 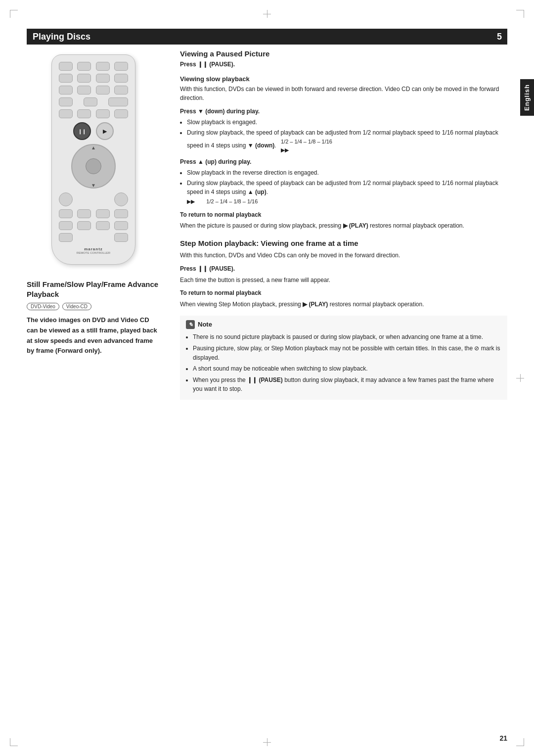 I want to click on speed-numbers-down: 1/2 – 1/4 – 1/8 – 1/16, so click(x=307, y=142).